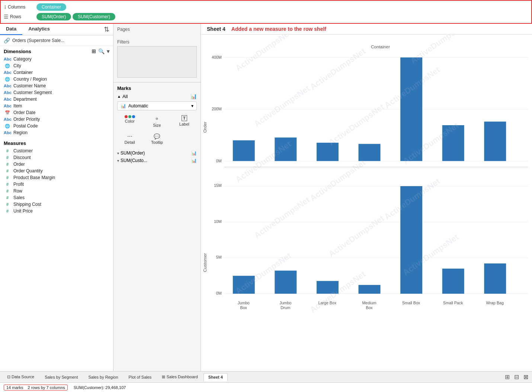 The width and height of the screenshot is (532, 392). Describe the element at coordinates (495, 303) in the screenshot. I see `svg-text: Wrap Bag` at that location.